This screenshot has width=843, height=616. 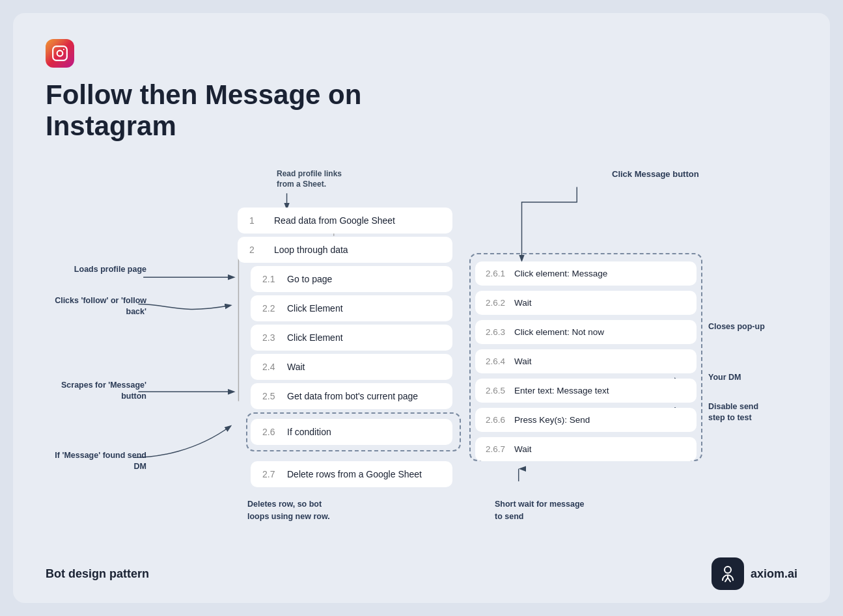 I want to click on annotation-short-wait: Short wait for message to send, so click(x=540, y=511).